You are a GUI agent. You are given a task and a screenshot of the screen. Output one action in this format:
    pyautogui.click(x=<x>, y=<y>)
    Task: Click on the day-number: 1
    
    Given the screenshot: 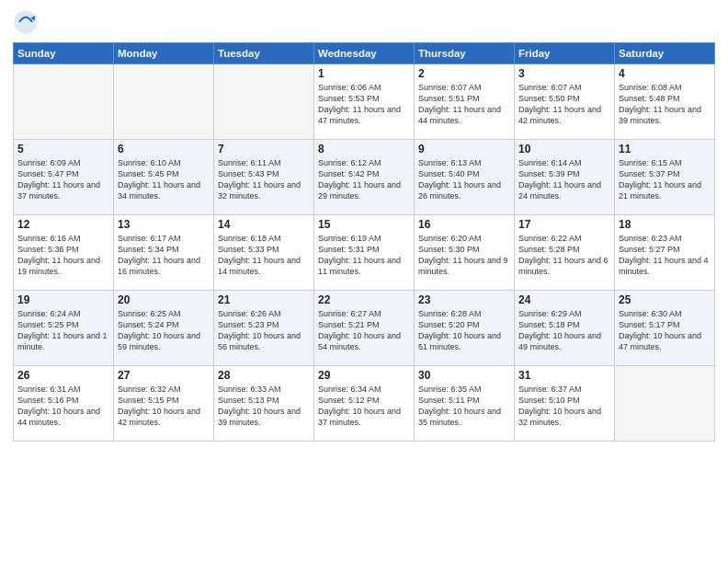 What is the action you would take?
    pyautogui.click(x=364, y=74)
    